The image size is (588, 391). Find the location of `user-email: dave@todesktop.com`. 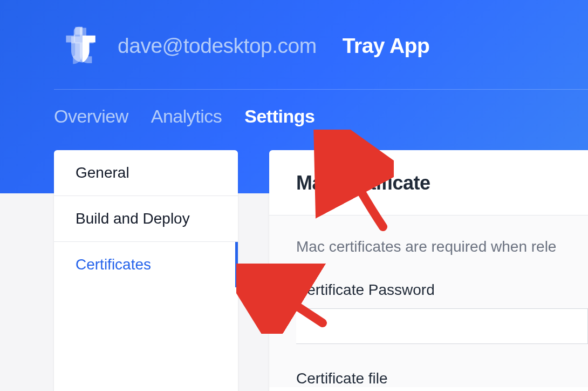

user-email: dave@todesktop.com is located at coordinates (217, 46).